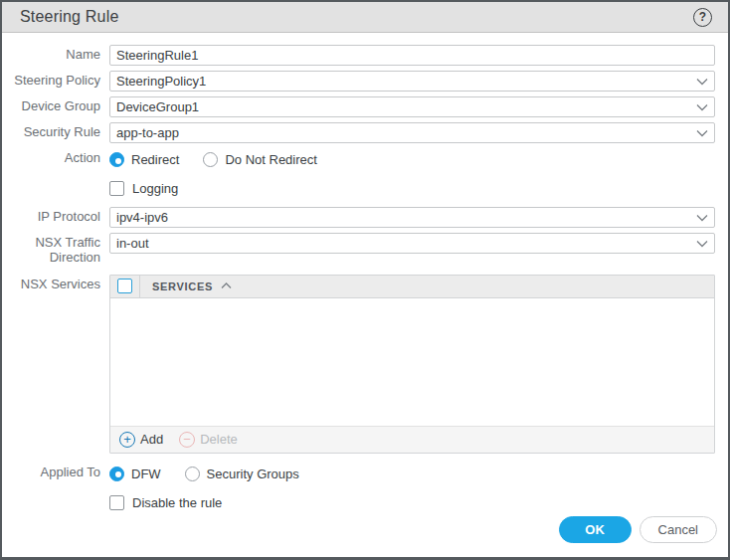 Image resolution: width=730 pixels, height=560 pixels. Describe the element at coordinates (358, 473) in the screenshot. I see `applied-to-row: Applied To DFW Security Groups` at that location.